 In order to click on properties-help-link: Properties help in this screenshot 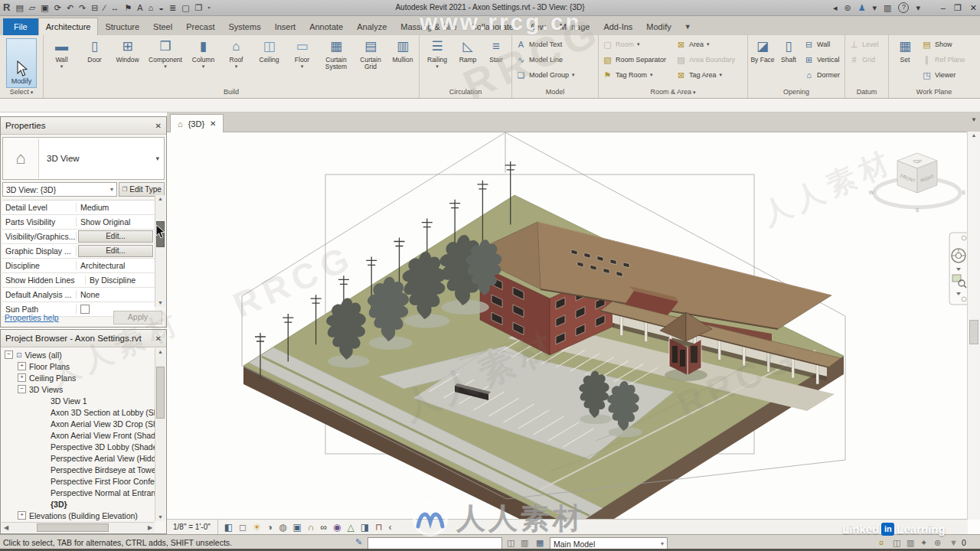, I will do `click(32, 318)`.